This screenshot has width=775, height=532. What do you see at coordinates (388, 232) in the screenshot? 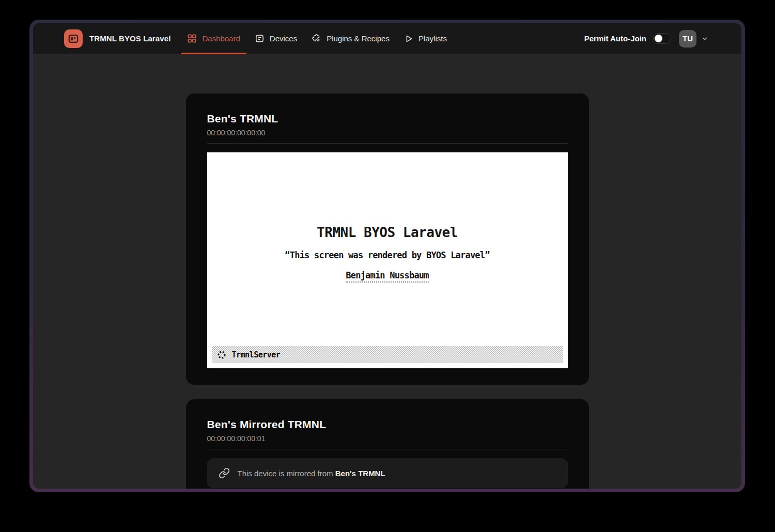
I see `screen-title: TRMNL BYOS Laravel` at bounding box center [388, 232].